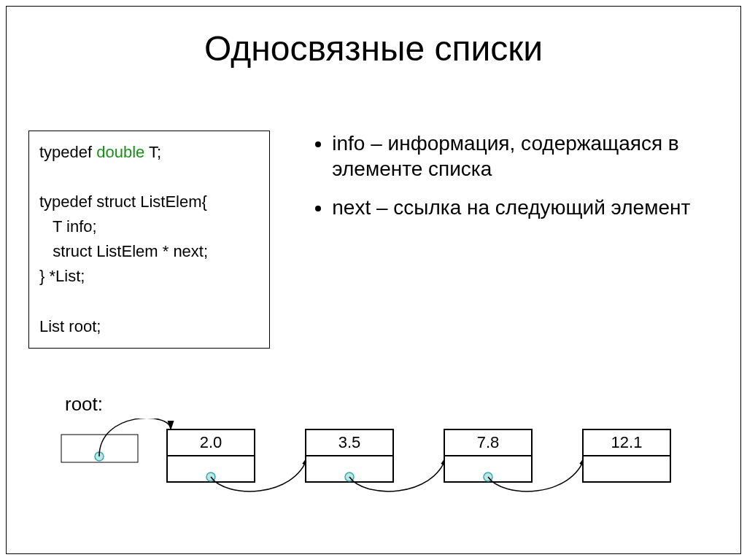  Describe the element at coordinates (153, 152) in the screenshot. I see `code-line-1c: T;` at that location.